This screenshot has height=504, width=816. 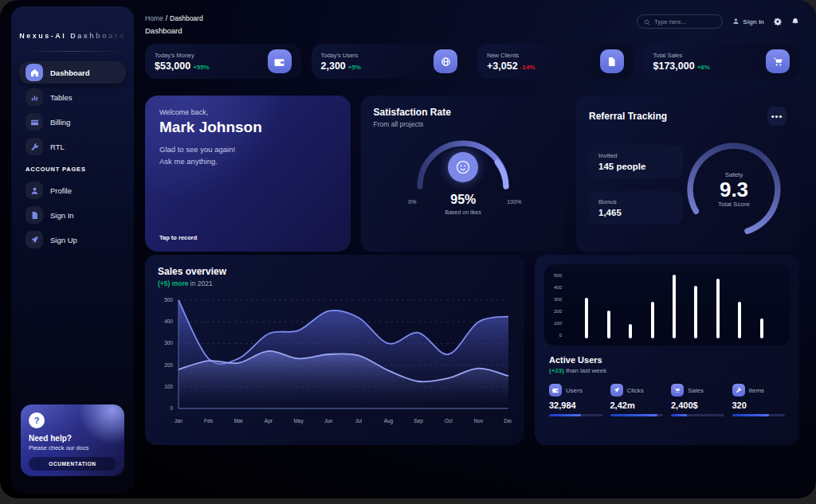 I want to click on svg-text: 100, so click(x=169, y=387).